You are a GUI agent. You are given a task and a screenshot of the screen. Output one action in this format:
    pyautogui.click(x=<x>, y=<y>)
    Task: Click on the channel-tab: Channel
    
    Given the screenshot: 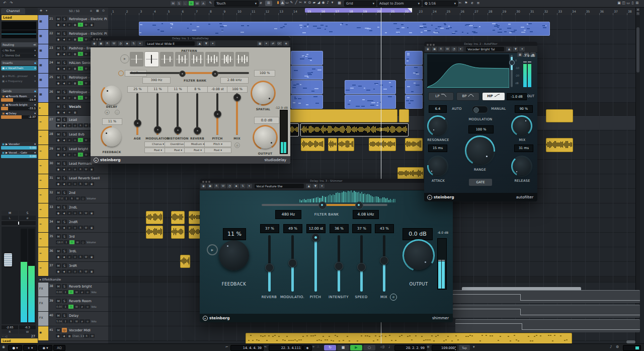 What is the action you would take?
    pyautogui.click(x=13, y=11)
    